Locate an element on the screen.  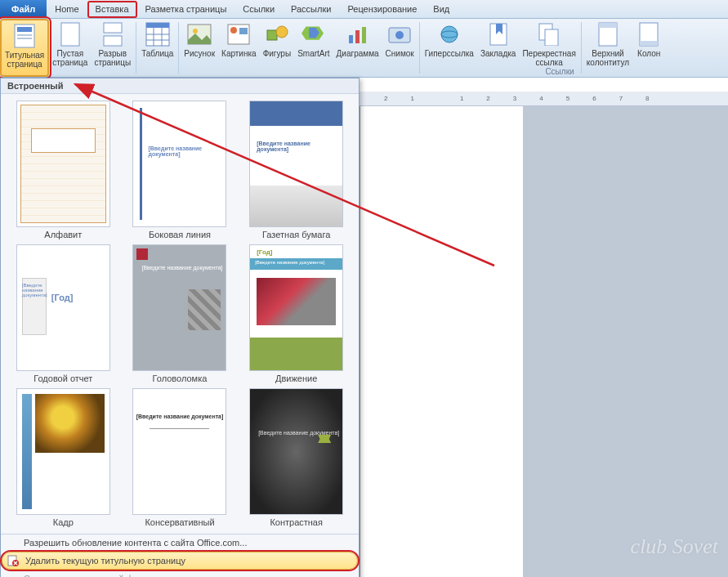
hyperlink-icon is located at coordinates (449, 34).